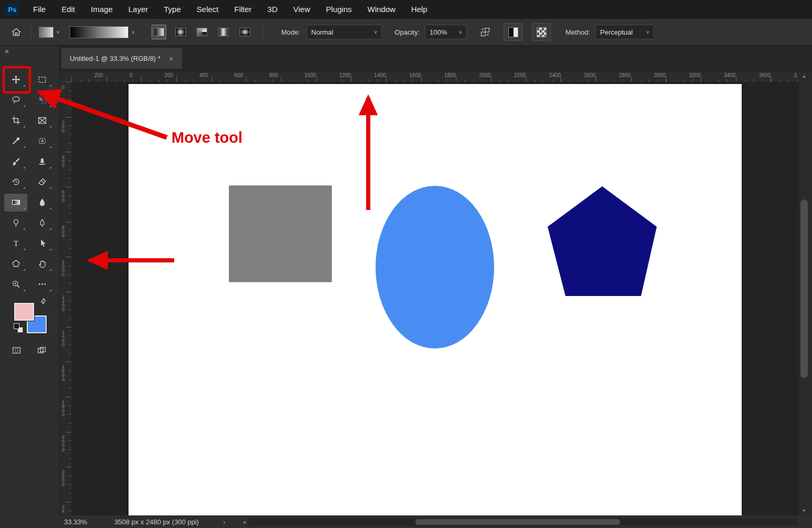 This screenshot has height=528, width=812. What do you see at coordinates (310, 76) in the screenshot?
I see `hruler-label: 1000` at bounding box center [310, 76].